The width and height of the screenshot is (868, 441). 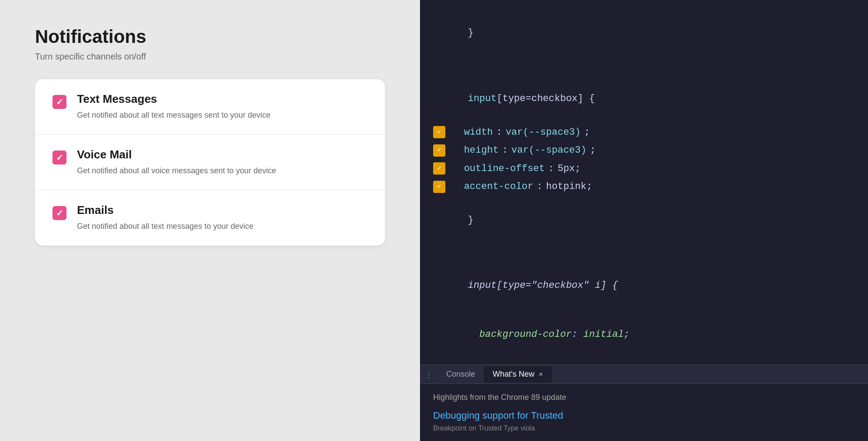 What do you see at coordinates (644, 374) in the screenshot?
I see `devtools-tab-bar: ⋮ Console What's New ×` at bounding box center [644, 374].